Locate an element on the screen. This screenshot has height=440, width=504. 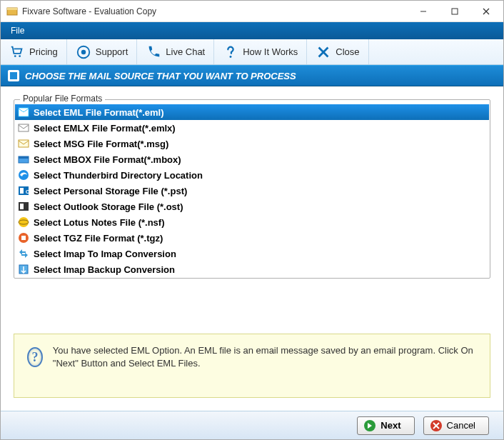
format-item: OSelect Personal Storage File (*.pst) is located at coordinates (252, 191).